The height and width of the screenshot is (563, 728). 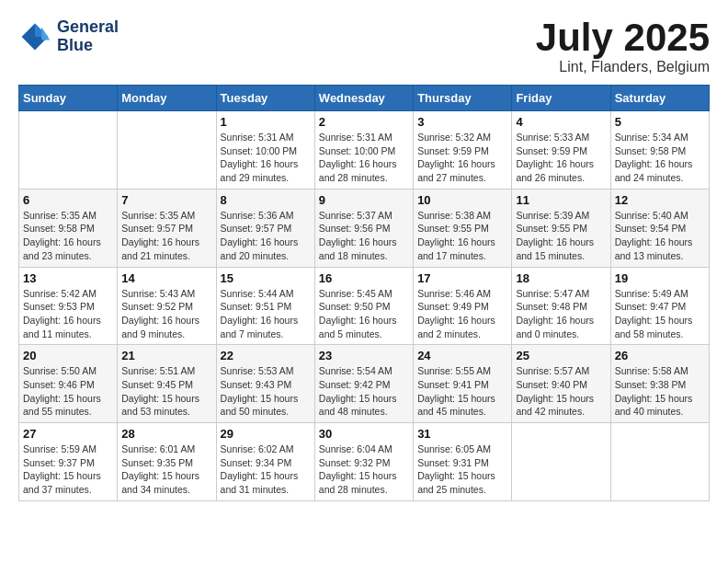 What do you see at coordinates (561, 158) in the screenshot?
I see `day-info: Sunrise: 5:33 AM Sunset: 9:59 PM Dayligh…` at bounding box center [561, 158].